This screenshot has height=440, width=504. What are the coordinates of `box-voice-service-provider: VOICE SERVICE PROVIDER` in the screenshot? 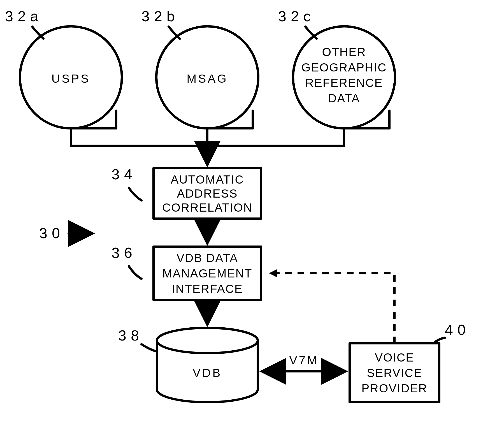 It's located at (394, 373).